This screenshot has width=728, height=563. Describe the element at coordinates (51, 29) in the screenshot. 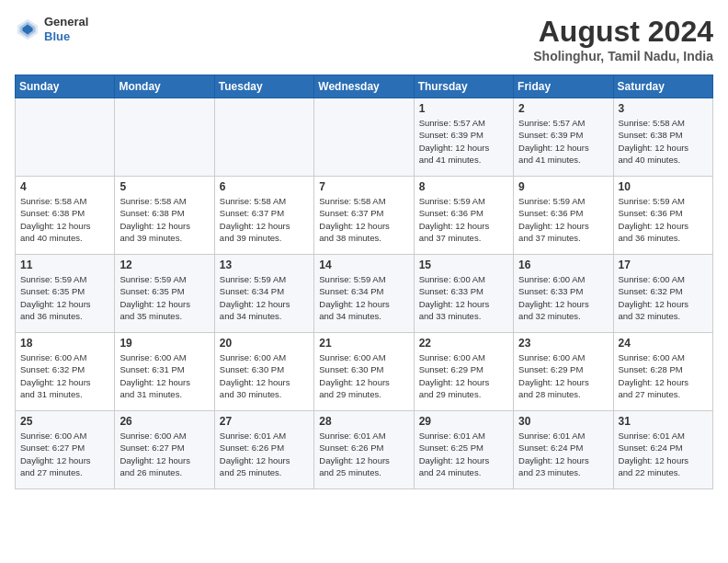

I see `logo: General Blue` at that location.